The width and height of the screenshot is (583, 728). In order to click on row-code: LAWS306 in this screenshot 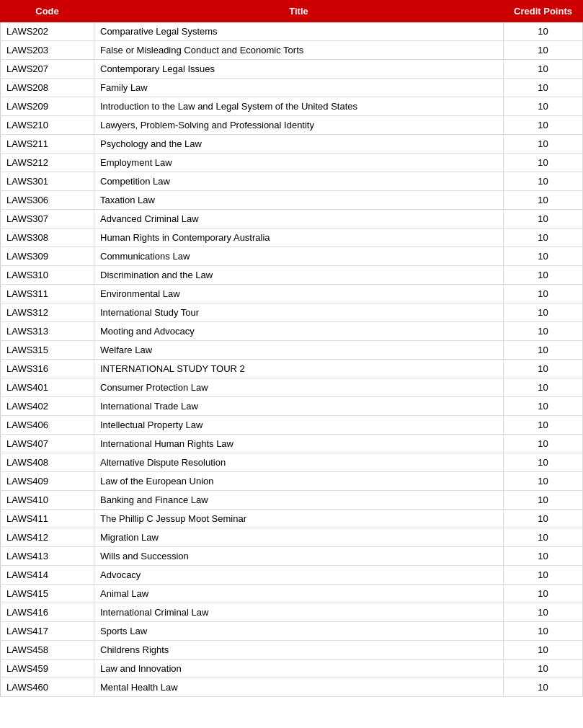, I will do `click(48, 200)`.